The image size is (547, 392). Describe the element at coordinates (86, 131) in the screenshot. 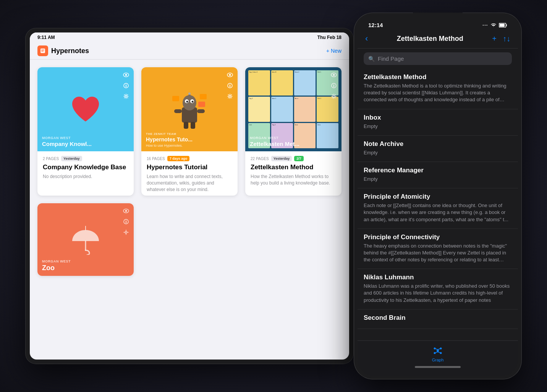

I see `notebook-card-company: MORGAN WEST Company Knowl... 2 PAGES Yes…` at that location.